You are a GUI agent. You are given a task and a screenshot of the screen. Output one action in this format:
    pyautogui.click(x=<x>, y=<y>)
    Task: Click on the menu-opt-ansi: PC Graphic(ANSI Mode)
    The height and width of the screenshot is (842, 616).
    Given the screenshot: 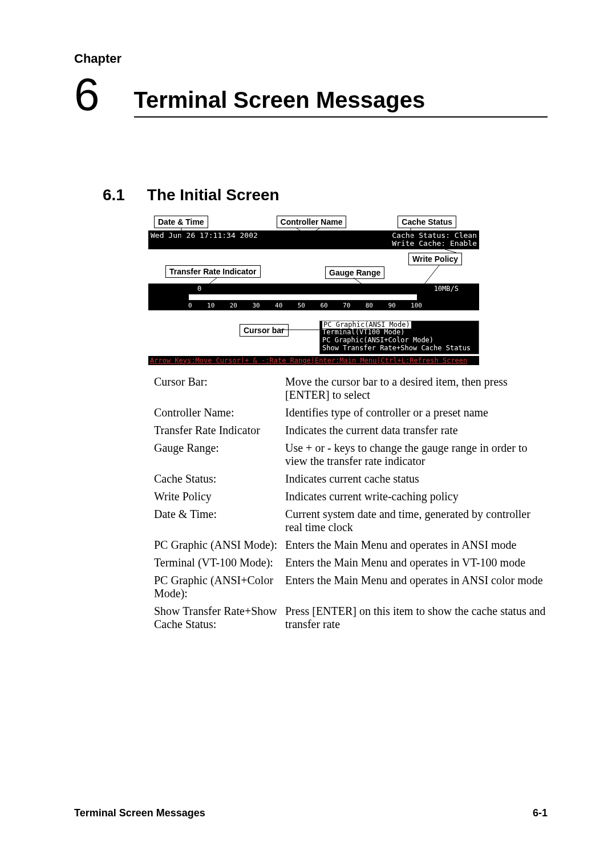 What is the action you would take?
    pyautogui.click(x=367, y=325)
    